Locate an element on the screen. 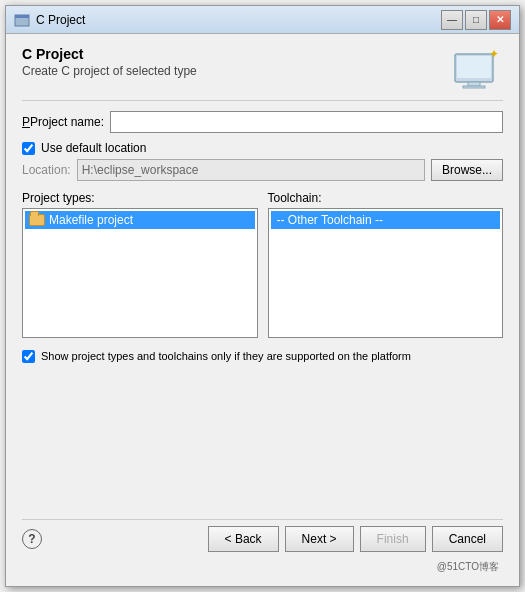 The width and height of the screenshot is (525, 592). project-types-panel: Project types: Makefile project is located at coordinates (140, 264).